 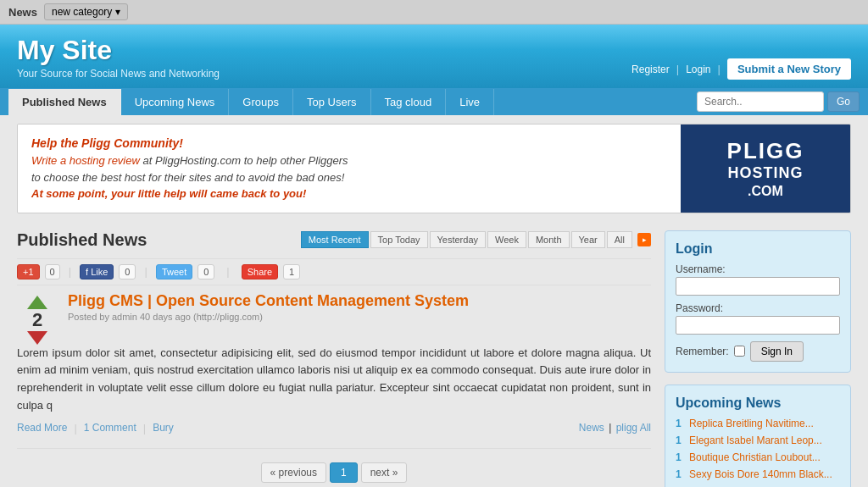 What do you see at coordinates (334, 379) in the screenshot?
I see `article-body: Lorem ipsum dolor sit amet, consectetur …` at bounding box center [334, 379].